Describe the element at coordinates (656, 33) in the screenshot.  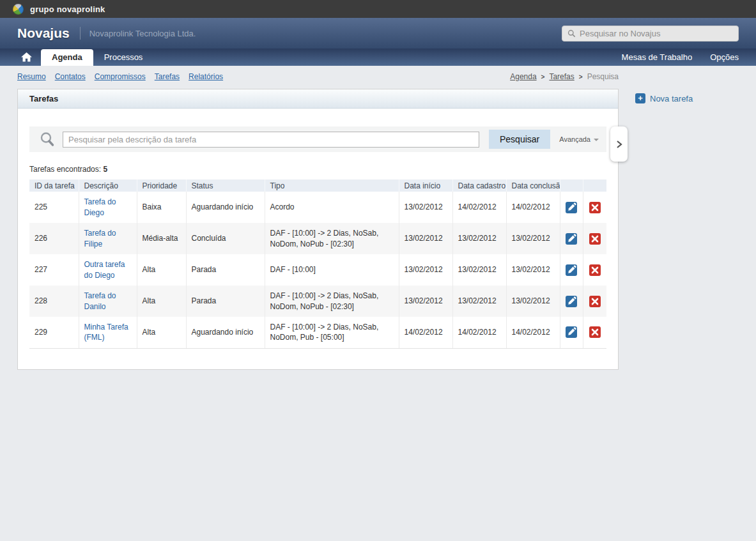
I see `global-search-input` at that location.